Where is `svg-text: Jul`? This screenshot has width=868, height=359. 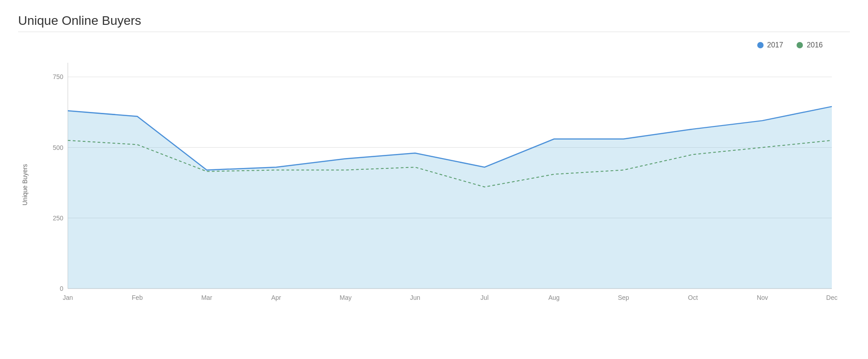 svg-text: Jul is located at coordinates (485, 298).